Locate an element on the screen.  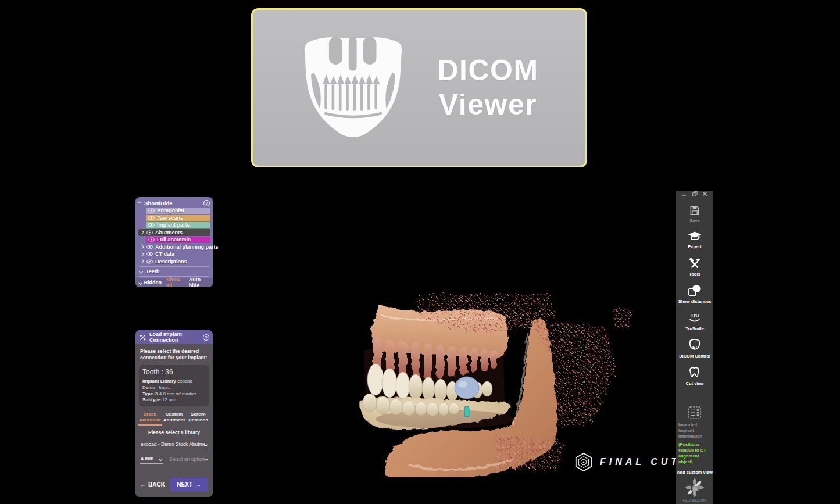
svg-text: Tru is located at coordinates (695, 315).